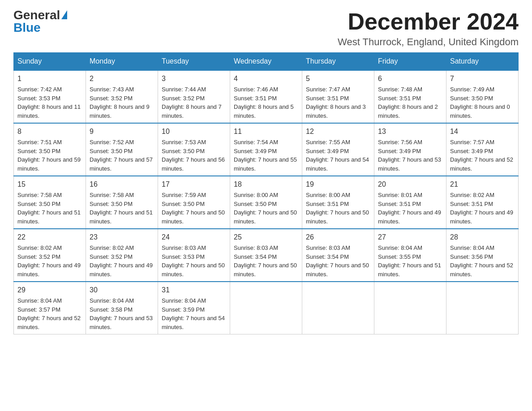  Describe the element at coordinates (194, 132) in the screenshot. I see `day-number: 10` at that location.